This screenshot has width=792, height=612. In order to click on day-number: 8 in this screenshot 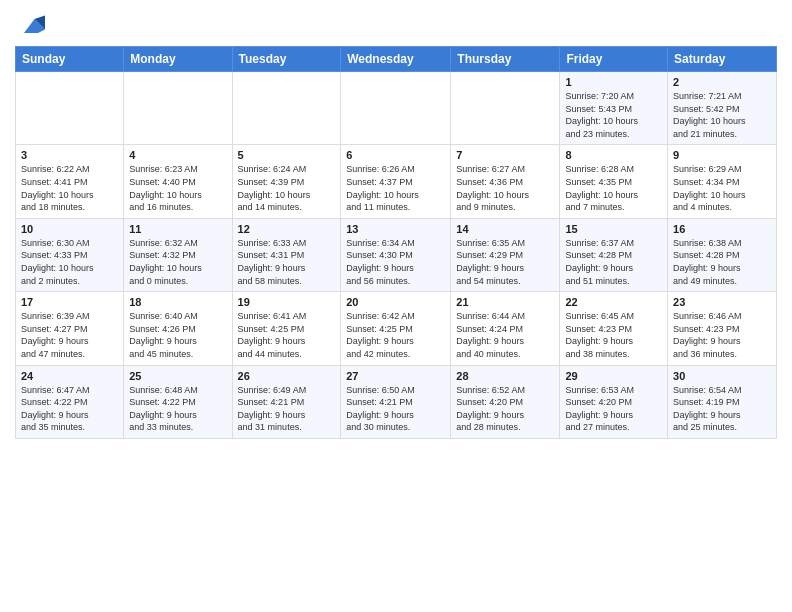, I will do `click(614, 155)`.